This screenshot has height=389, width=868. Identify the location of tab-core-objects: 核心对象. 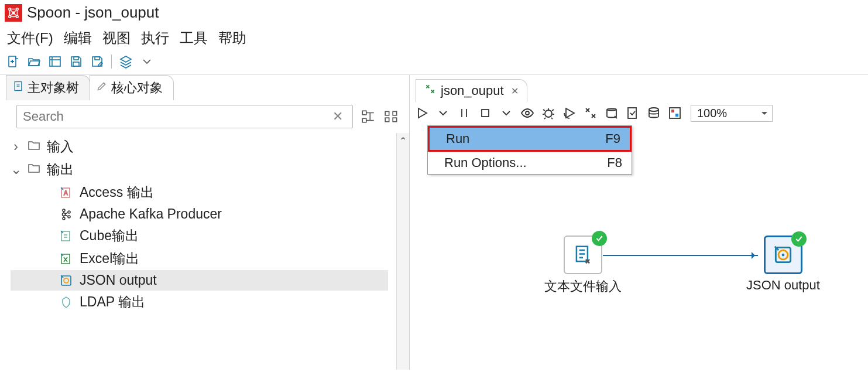
(132, 88).